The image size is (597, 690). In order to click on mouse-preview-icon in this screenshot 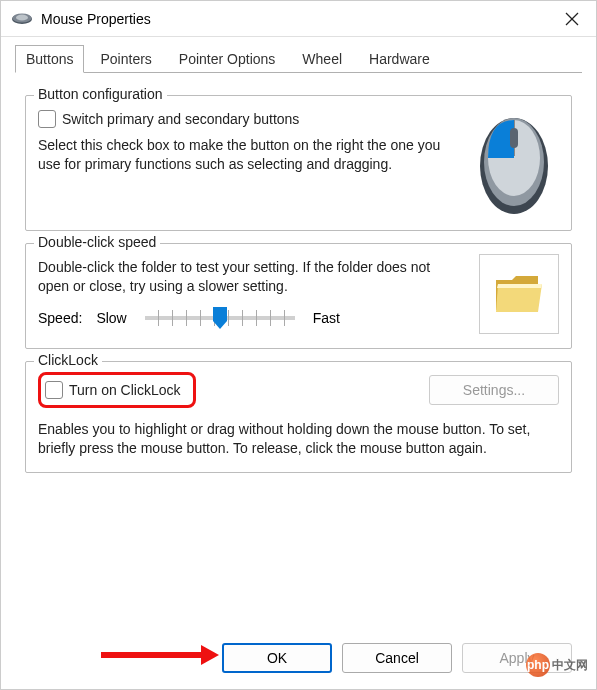, I will do `click(514, 161)`.